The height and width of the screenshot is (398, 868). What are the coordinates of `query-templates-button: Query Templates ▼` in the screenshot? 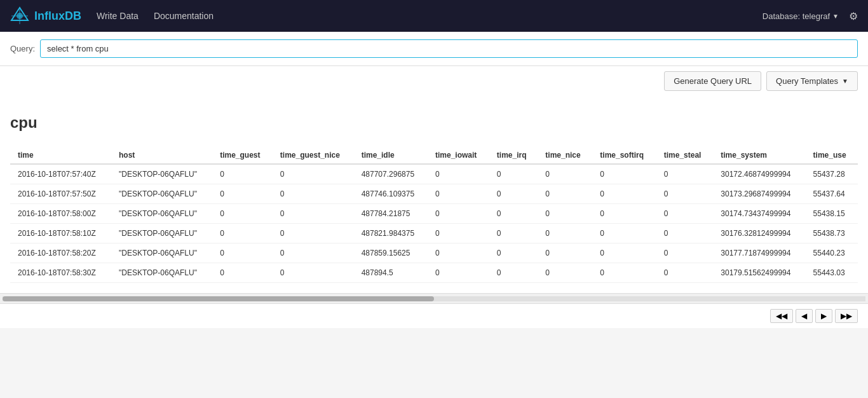 It's located at (812, 81).